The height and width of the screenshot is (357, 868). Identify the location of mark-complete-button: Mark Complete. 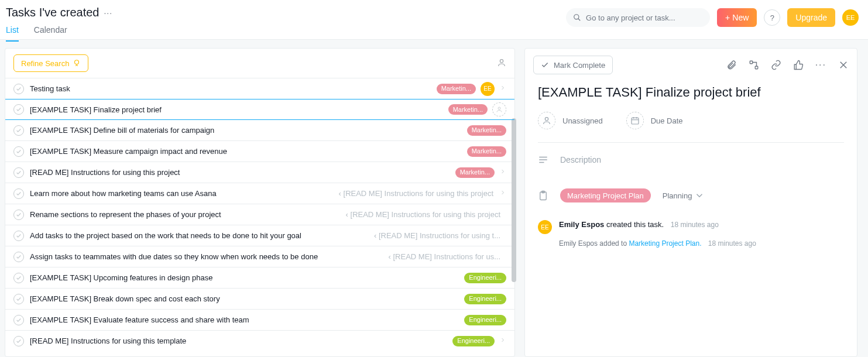
(573, 65).